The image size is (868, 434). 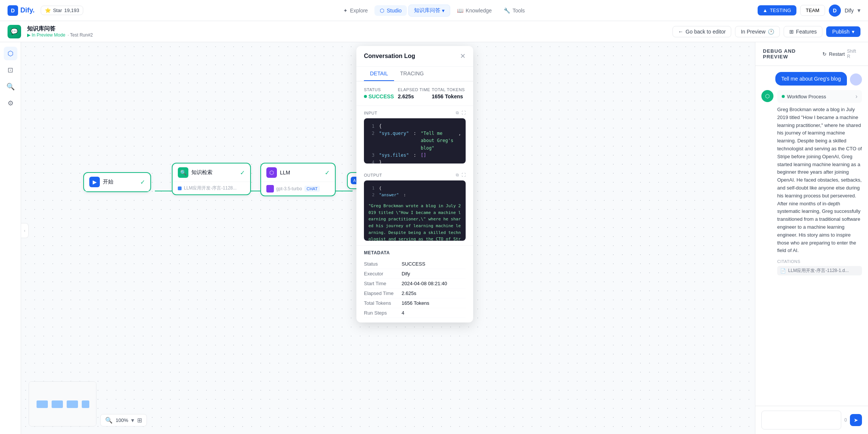 What do you see at coordinates (211, 188) in the screenshot?
I see `knowledge-node-body: LLM应用开发-序言-1128...` at bounding box center [211, 188].